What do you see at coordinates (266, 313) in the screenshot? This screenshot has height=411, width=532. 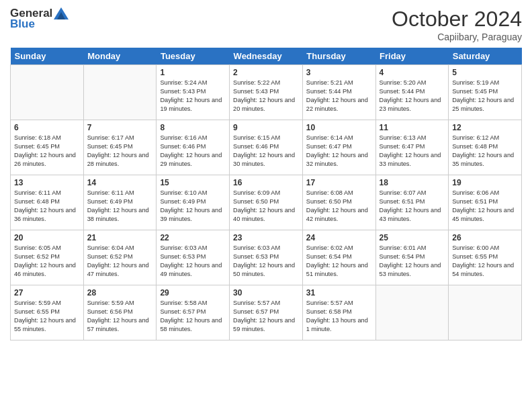 I see `week-row-5: 27Sunrise: 5:59 AM Sunset: 6:55 PM Dayli…` at bounding box center [266, 313].